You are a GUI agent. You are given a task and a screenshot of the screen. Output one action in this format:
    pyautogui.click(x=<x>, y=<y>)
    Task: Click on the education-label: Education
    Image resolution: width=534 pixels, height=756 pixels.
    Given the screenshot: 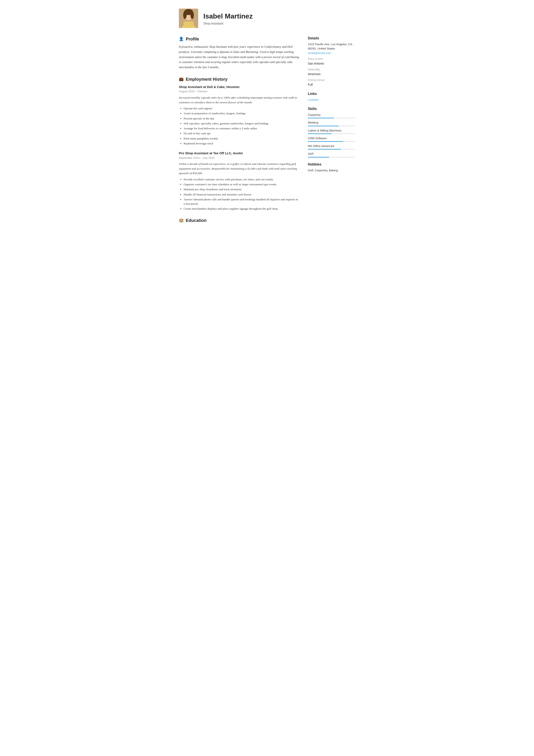 What is the action you would take?
    pyautogui.click(x=196, y=220)
    